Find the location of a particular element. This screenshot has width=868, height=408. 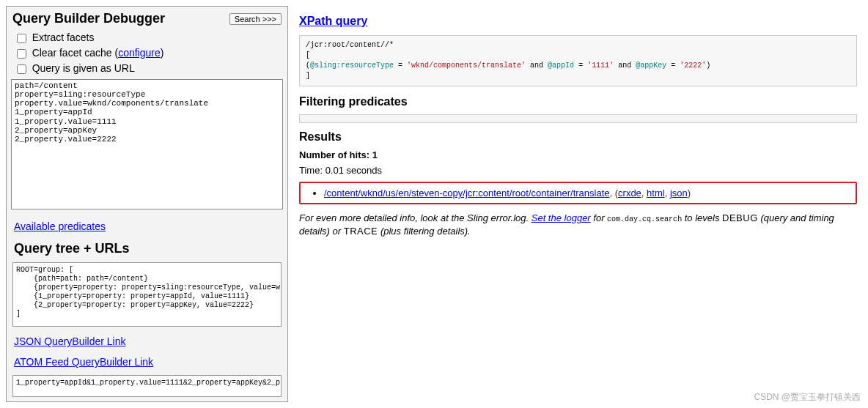

set-logger-link: Set the logger is located at coordinates (562, 218).